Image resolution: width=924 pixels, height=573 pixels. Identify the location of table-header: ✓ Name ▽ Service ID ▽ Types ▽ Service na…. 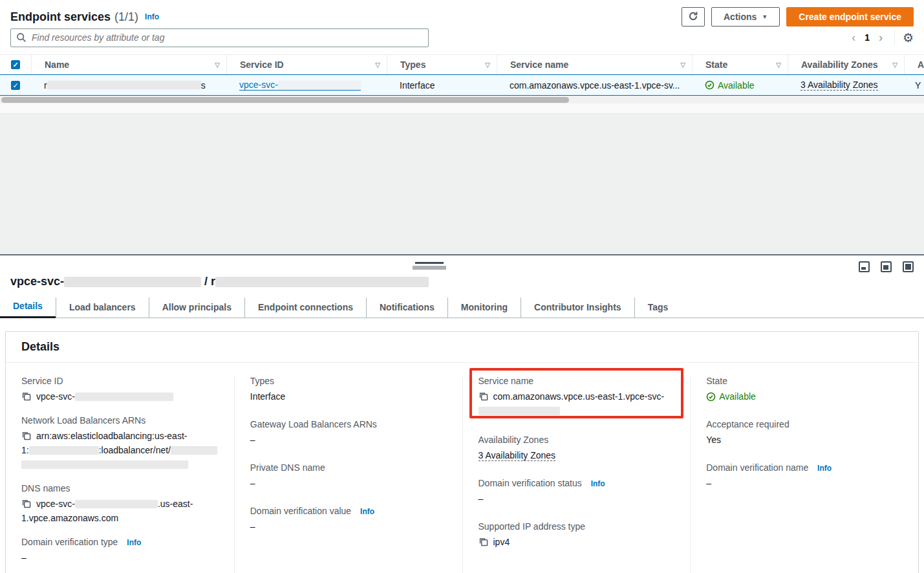
(462, 65).